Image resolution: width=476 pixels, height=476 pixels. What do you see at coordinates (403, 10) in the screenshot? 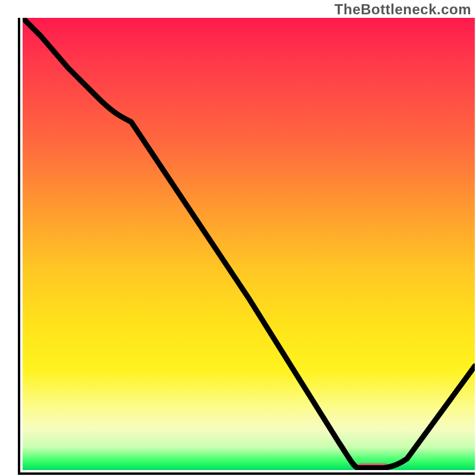
I see `watermark-text: TheBottleneck.com` at bounding box center [403, 10].